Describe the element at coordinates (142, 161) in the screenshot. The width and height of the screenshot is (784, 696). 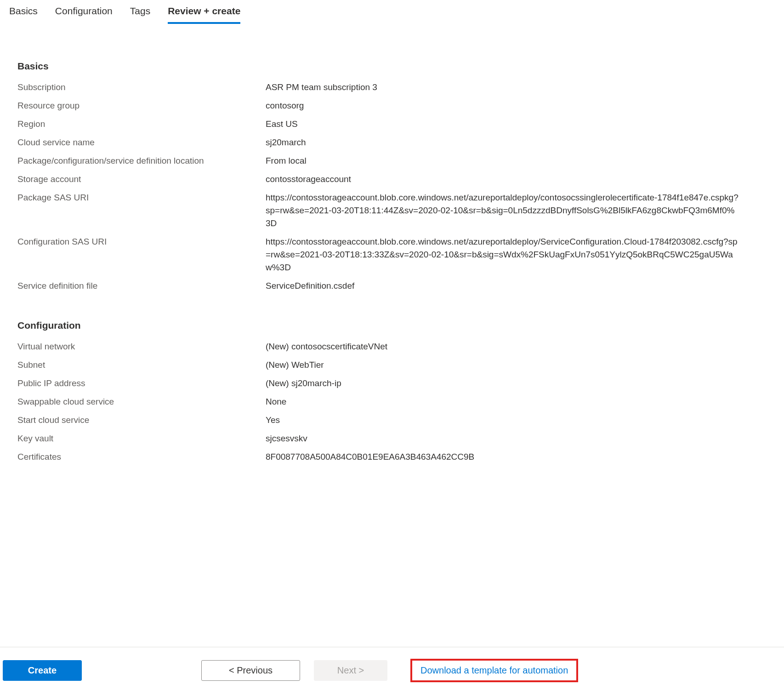
I see `label-package-location: Package/configuration/service definition…` at that location.